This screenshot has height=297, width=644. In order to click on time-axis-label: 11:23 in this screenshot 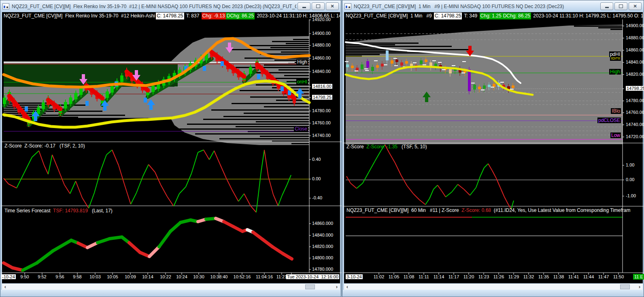, I will do `click(484, 277)`.